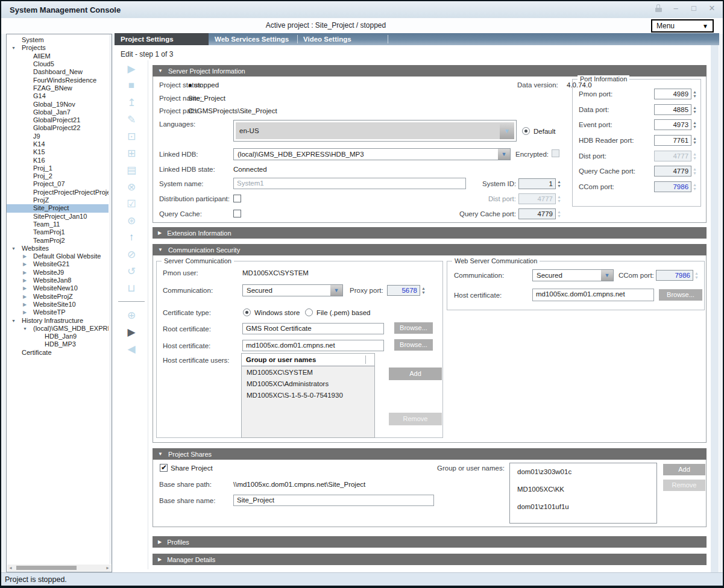  Describe the element at coordinates (293, 290) in the screenshot. I see `communication-combobox: Secured ▼` at that location.